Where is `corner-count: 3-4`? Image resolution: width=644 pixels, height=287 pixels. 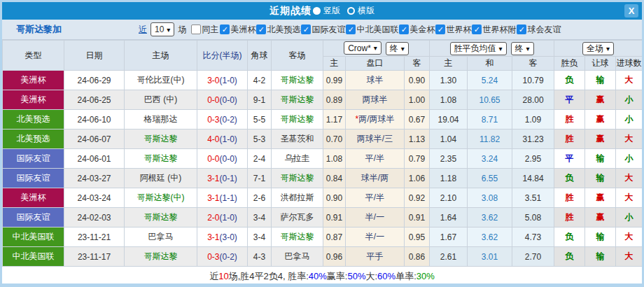 corner-count: 3-4 is located at coordinates (260, 237).